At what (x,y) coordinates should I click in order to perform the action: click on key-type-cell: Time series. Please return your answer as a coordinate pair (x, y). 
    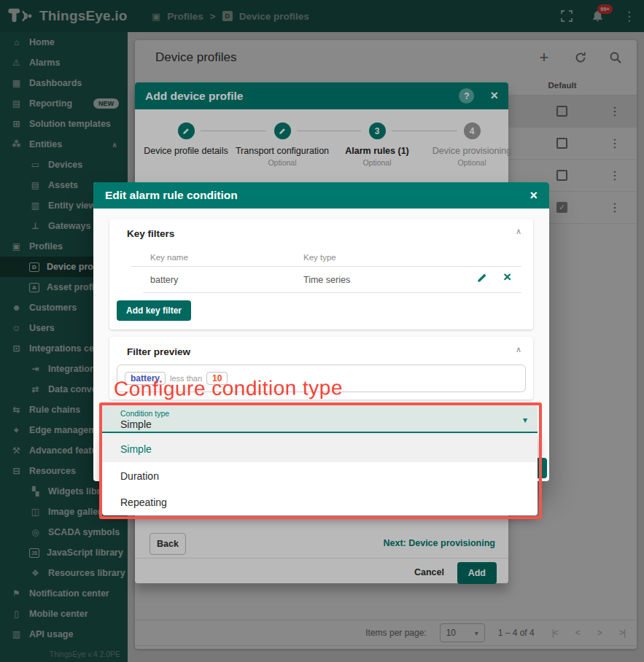
    Looking at the image, I should click on (327, 280).